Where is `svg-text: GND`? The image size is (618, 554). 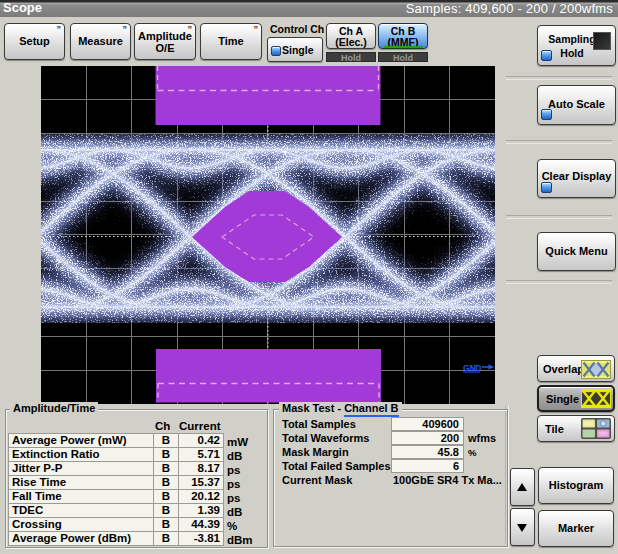
svg-text: GND is located at coordinates (472, 368).